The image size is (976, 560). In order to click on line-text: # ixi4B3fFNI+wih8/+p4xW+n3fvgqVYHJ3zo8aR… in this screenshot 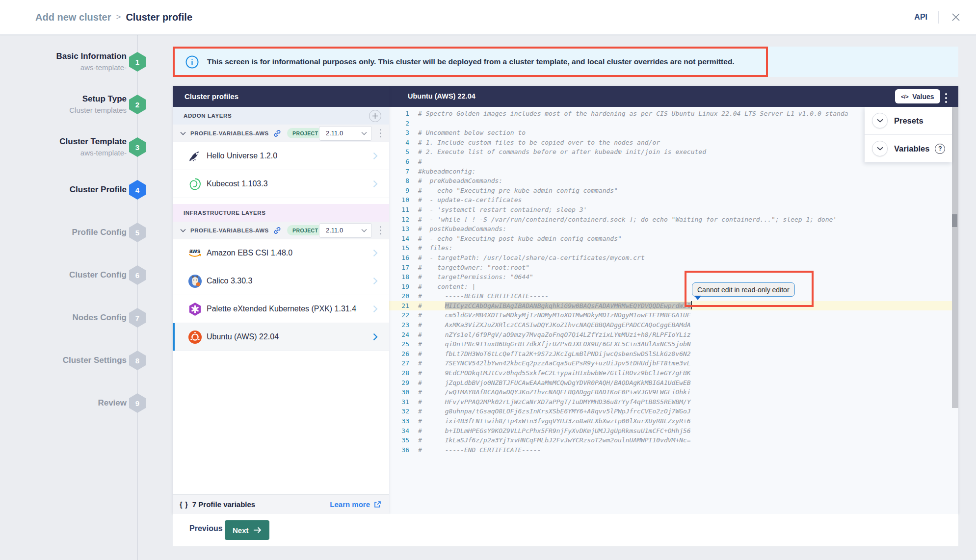, I will do `click(554, 421)`.